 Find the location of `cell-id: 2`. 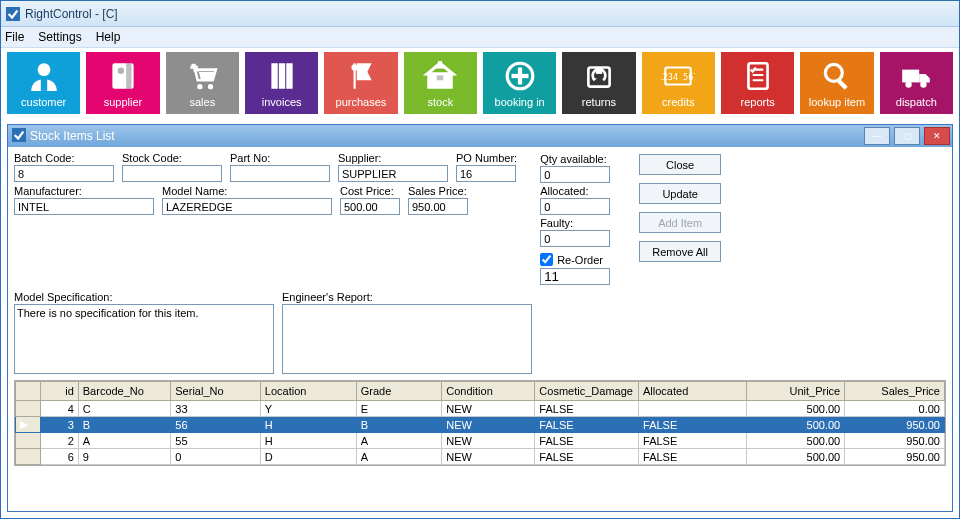

cell-id: 2 is located at coordinates (59, 441).